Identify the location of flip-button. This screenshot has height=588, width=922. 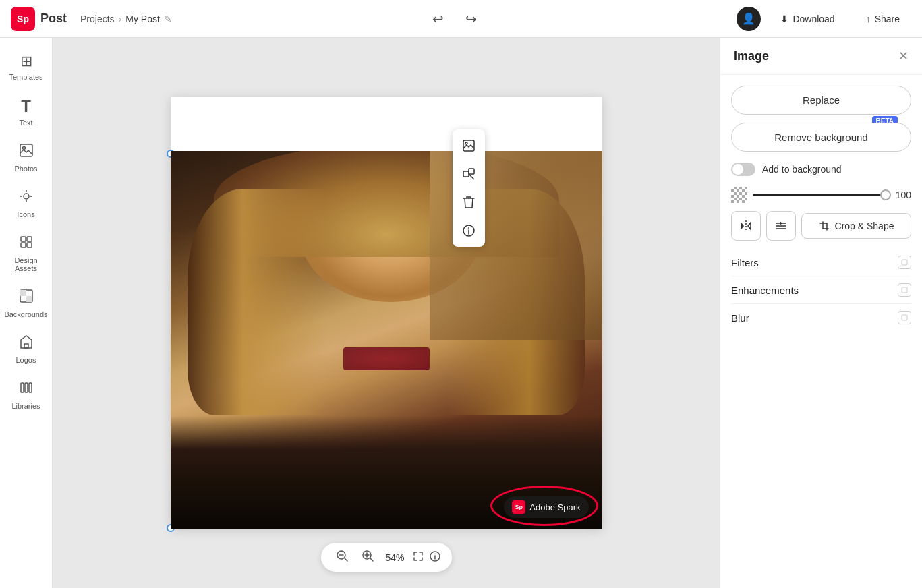
(746, 226).